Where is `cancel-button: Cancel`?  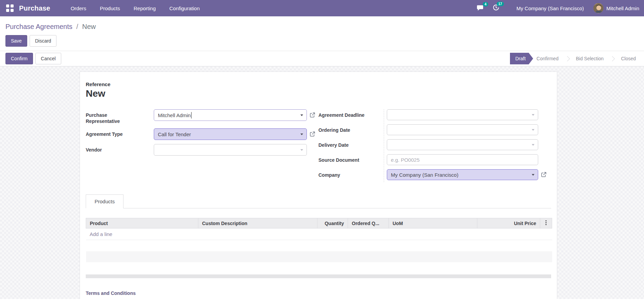
cancel-button: Cancel is located at coordinates (48, 59).